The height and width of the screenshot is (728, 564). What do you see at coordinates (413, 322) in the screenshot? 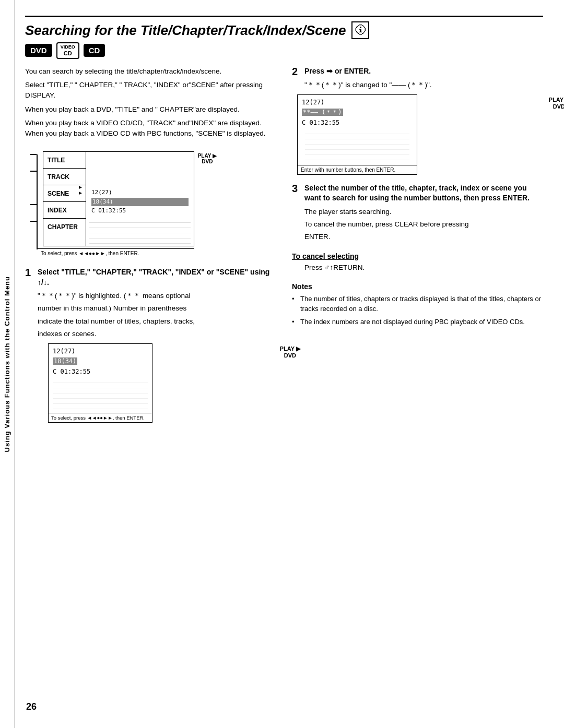
I see `note-text-2: The index numbers are not displayed duri…` at bounding box center [413, 322].